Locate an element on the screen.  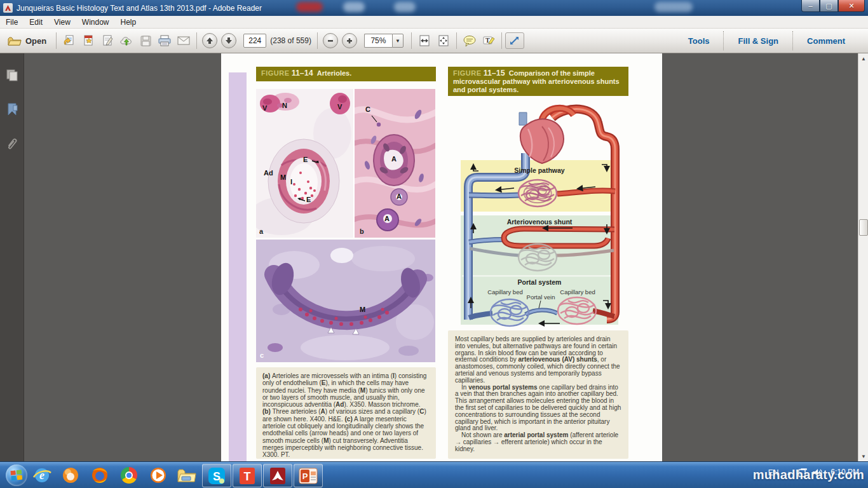
highlight-text-button: T is located at coordinates (489, 41).